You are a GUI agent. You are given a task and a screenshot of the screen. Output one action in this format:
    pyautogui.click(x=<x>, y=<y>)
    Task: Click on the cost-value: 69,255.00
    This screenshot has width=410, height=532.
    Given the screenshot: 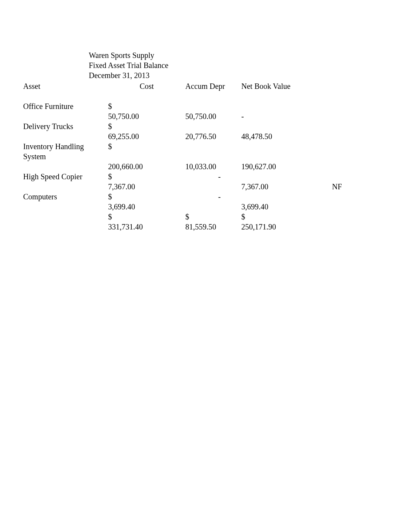 What is the action you would take?
    pyautogui.click(x=147, y=136)
    